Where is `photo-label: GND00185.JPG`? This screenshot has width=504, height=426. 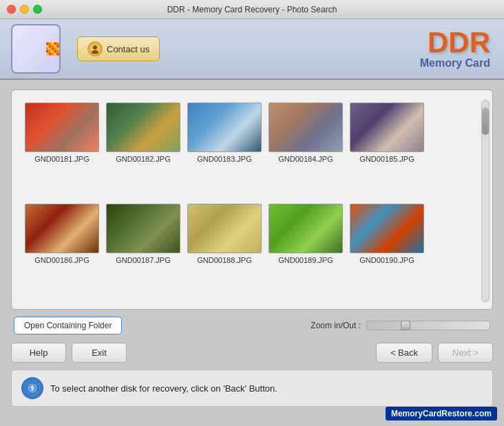 photo-label: GND00185.JPG is located at coordinates (387, 159).